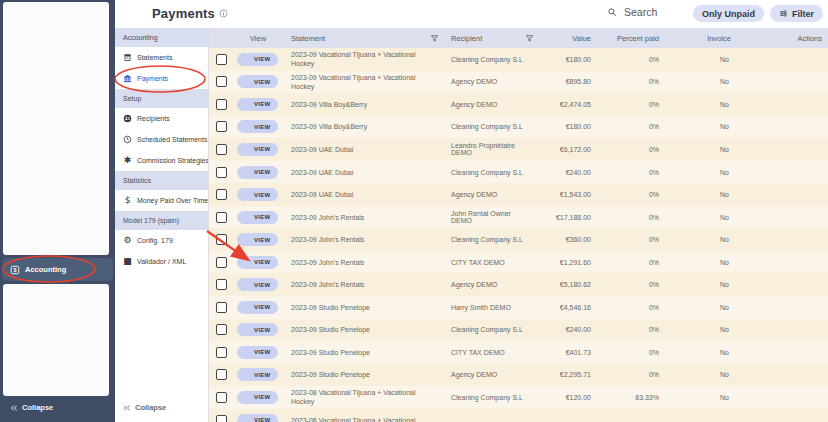 The image size is (828, 422). What do you see at coordinates (162, 78) in the screenshot?
I see `nav-item-payments: Payments` at bounding box center [162, 78].